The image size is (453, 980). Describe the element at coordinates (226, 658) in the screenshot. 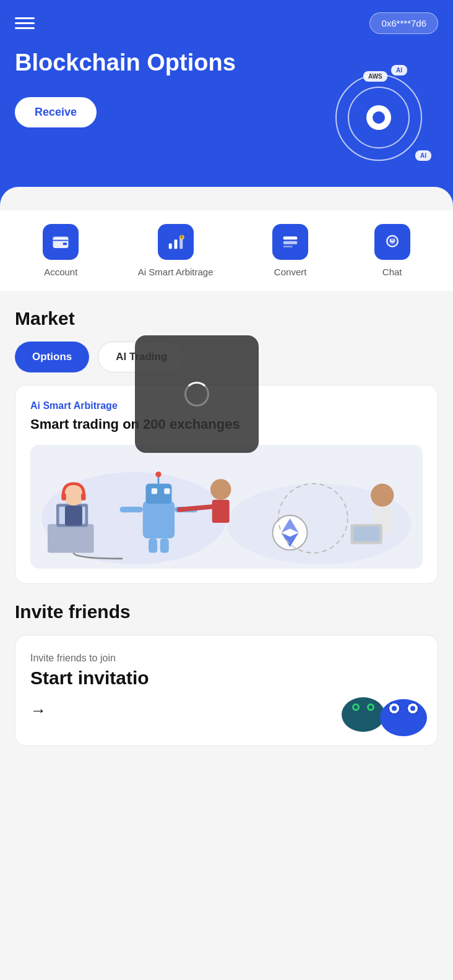

I see `invite-subtitle: Invite friends to join` at that location.